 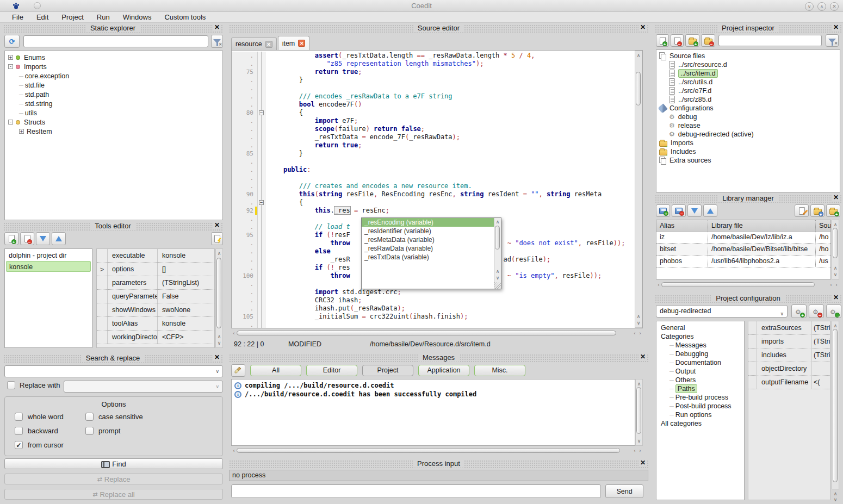 What do you see at coordinates (789, 328) in the screenshot?
I see `configuration-property-row: extraSources(TStringList)` at bounding box center [789, 328].